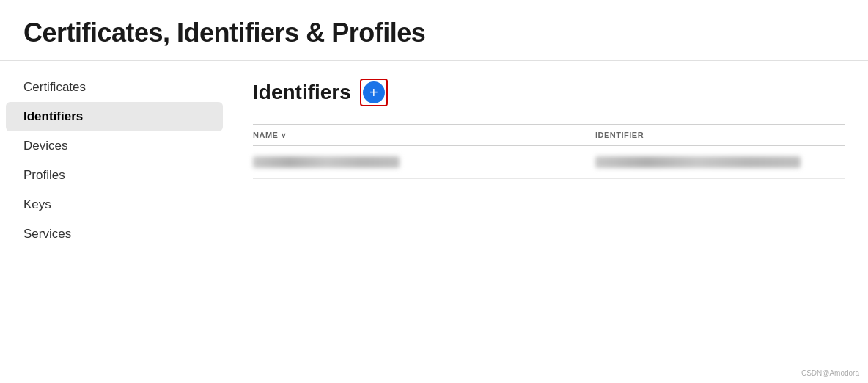 This screenshot has width=868, height=383. What do you see at coordinates (374, 92) in the screenshot?
I see `plus-icon: +` at bounding box center [374, 92].